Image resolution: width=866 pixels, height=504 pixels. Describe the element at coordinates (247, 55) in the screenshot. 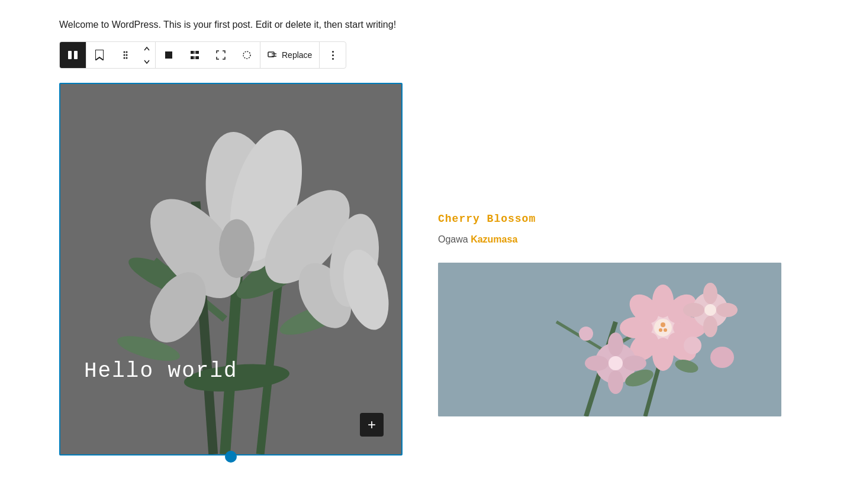

I see `dotted-circle-icon` at that location.